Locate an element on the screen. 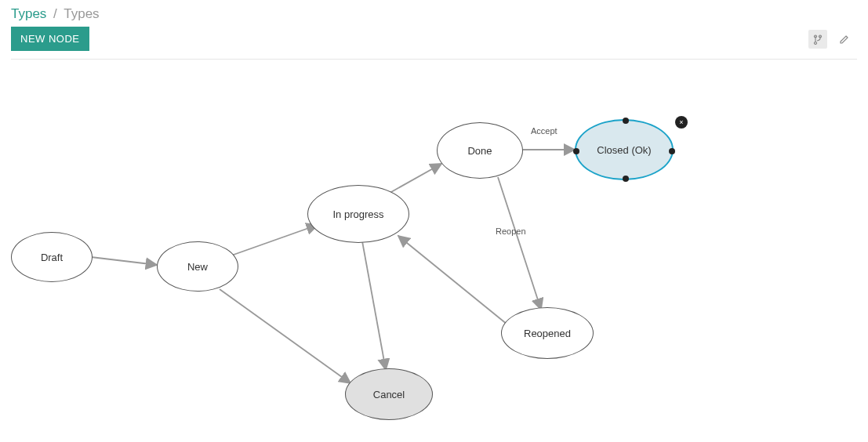 The image size is (868, 442). close-icon: × is located at coordinates (681, 122).